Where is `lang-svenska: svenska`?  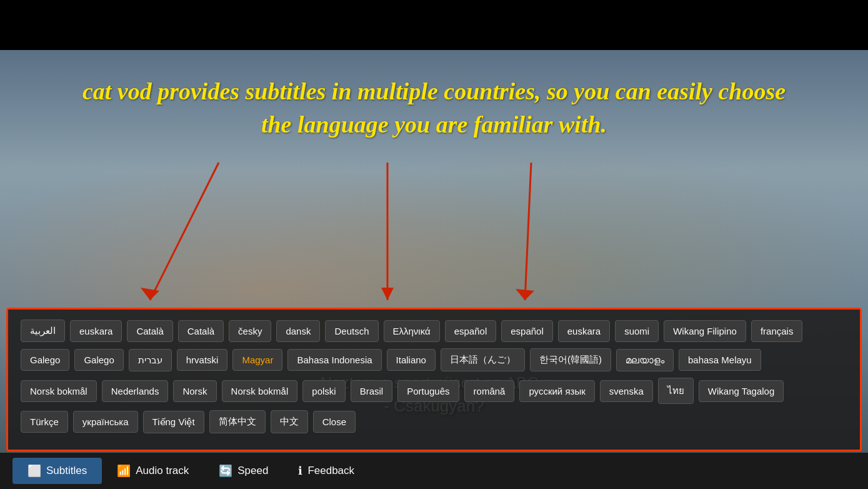
lang-svenska: svenska is located at coordinates (626, 391).